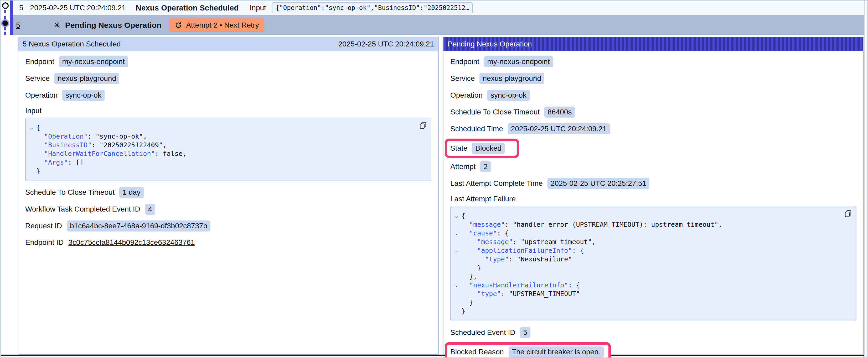 This screenshot has height=358, width=868. I want to click on event-row-pending-nexus-operation: 5 ✳ Pending Nexus Operation Attempt 2 • …, so click(440, 25).